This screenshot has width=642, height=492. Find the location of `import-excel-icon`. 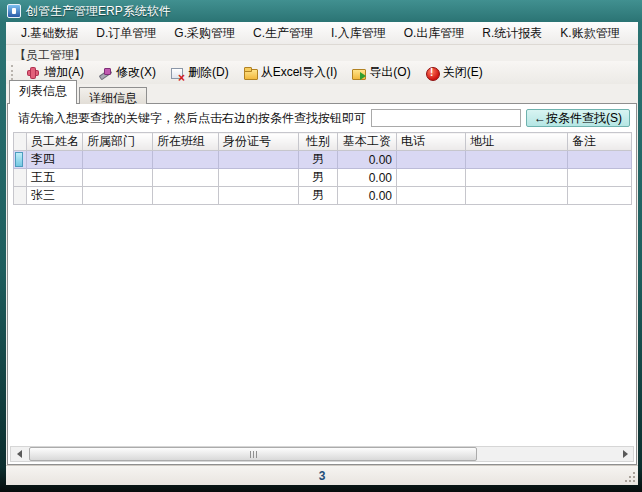

import-excel-icon is located at coordinates (250, 73).